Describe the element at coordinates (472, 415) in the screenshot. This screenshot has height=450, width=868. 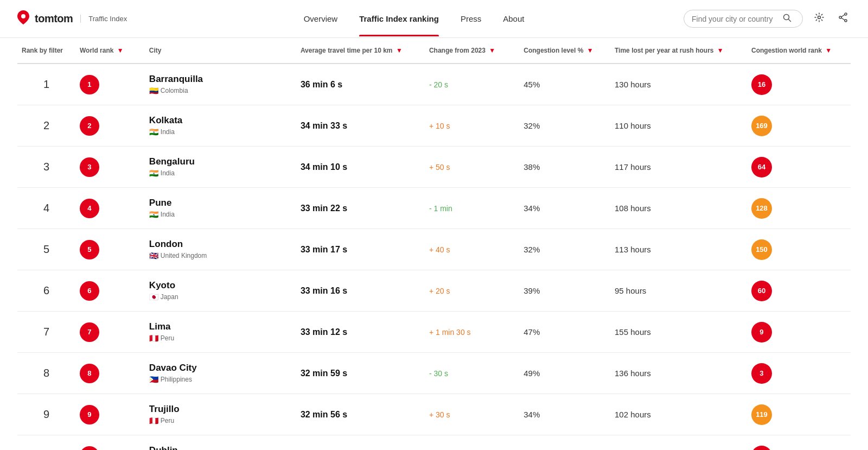
I see `change-cell: + 30 s` at that location.